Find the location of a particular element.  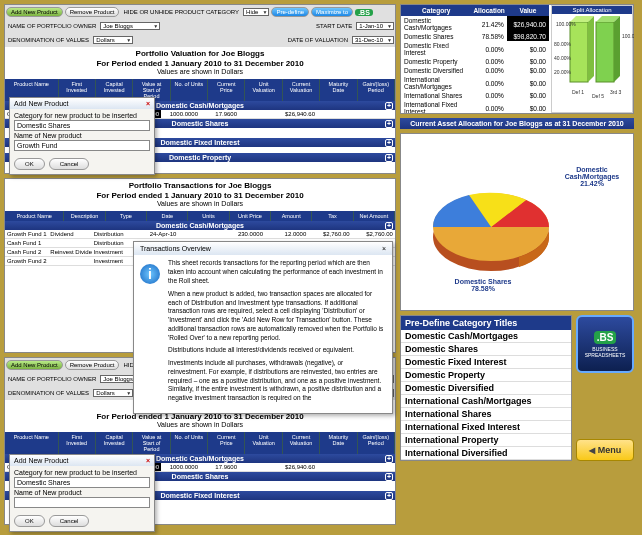

list-item: International Cash/Mortgages is located at coordinates (486, 402).